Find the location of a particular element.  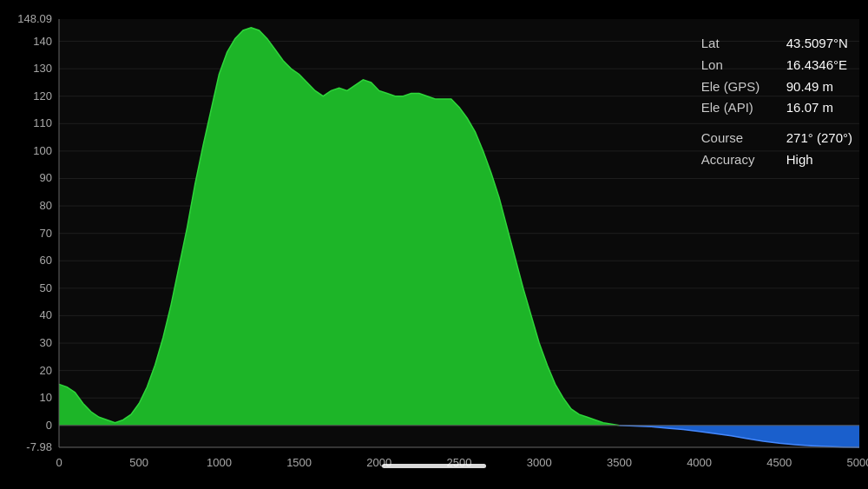

accuracy-label: Accuracy is located at coordinates (736, 160).